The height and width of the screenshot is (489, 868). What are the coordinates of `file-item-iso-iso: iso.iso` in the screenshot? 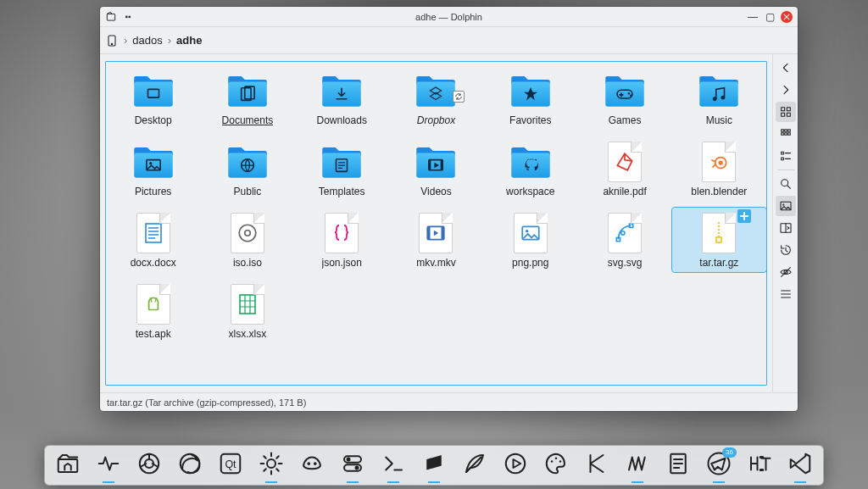 It's located at (248, 240).